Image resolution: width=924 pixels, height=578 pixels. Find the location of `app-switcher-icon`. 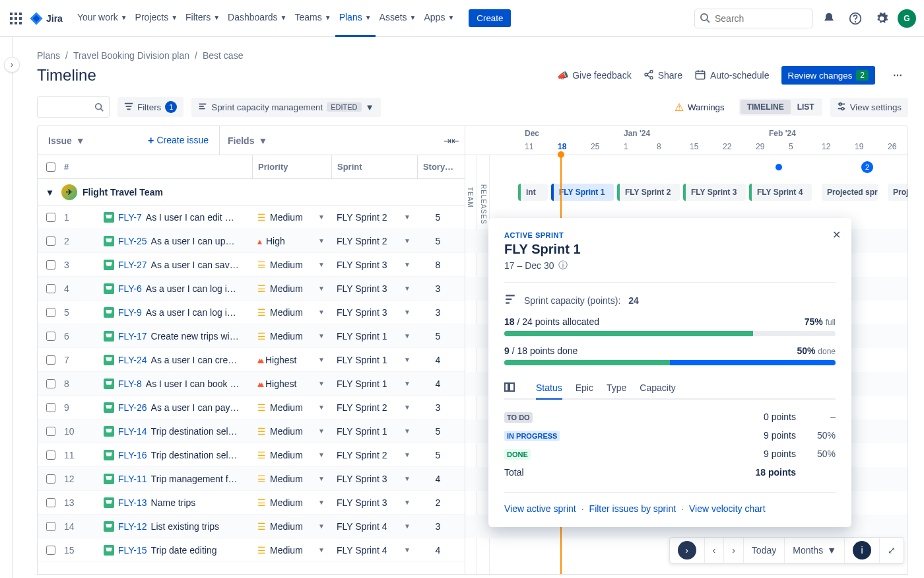

app-switcher-icon is located at coordinates (16, 18).